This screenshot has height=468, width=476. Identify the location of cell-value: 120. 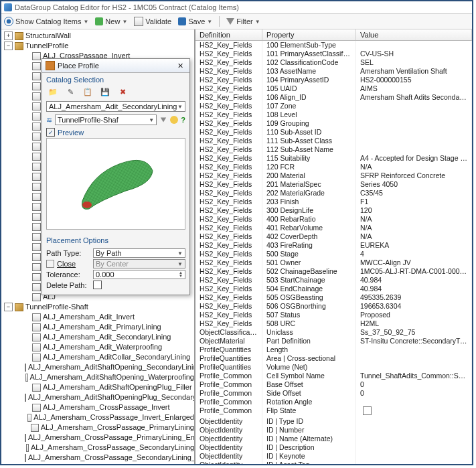
(414, 210).